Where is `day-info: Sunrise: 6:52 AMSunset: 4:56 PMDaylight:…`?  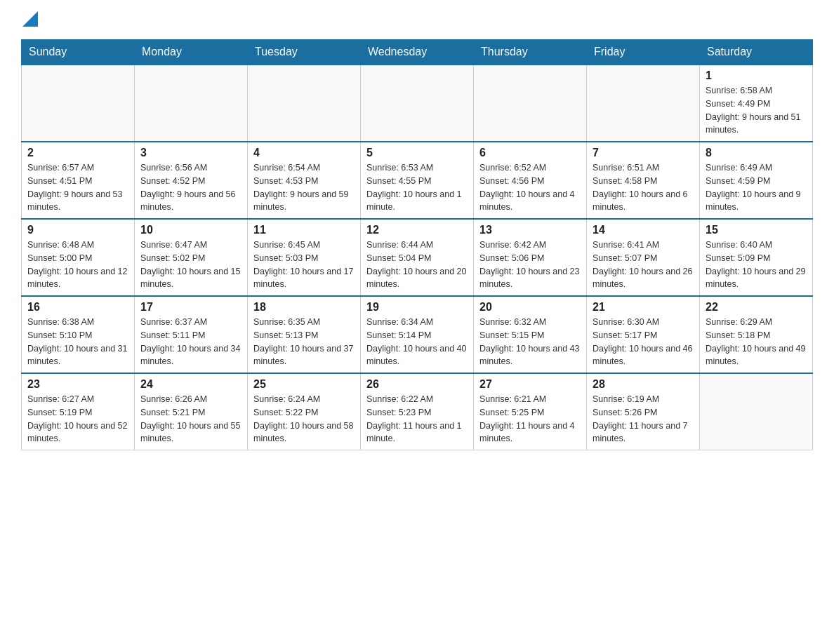
day-info: Sunrise: 6:52 AMSunset: 4:56 PMDaylight:… is located at coordinates (530, 188).